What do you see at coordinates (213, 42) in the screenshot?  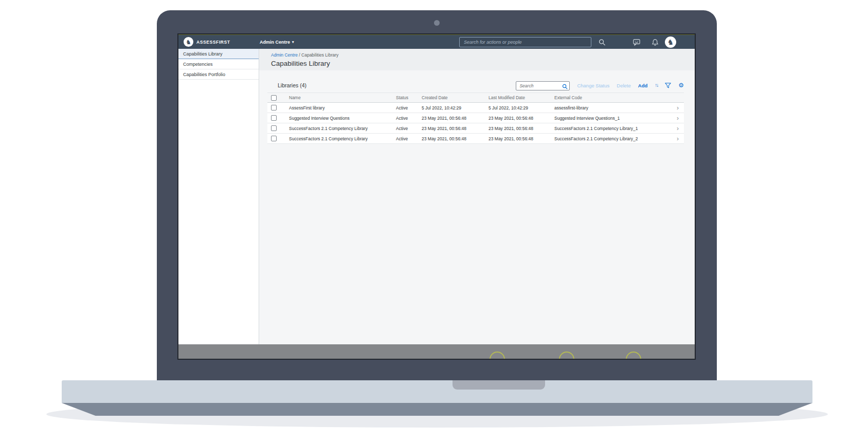 I see `brand-name: ASSESSFIRST` at bounding box center [213, 42].